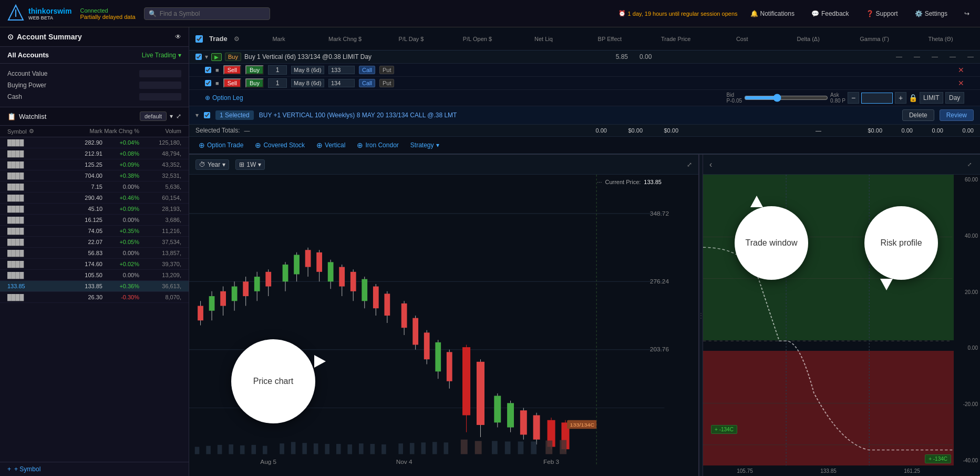 Image resolution: width=980 pixels, height=476 pixels. Describe the element at coordinates (280, 145) in the screenshot. I see `covered-stock-btn: ⊕ Covered Stock` at that location.